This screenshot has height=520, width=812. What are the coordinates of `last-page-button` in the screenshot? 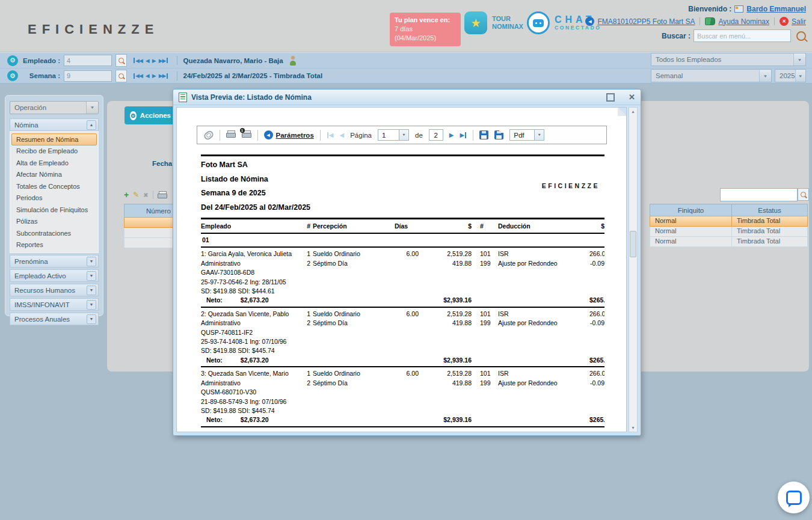 It's located at (464, 135).